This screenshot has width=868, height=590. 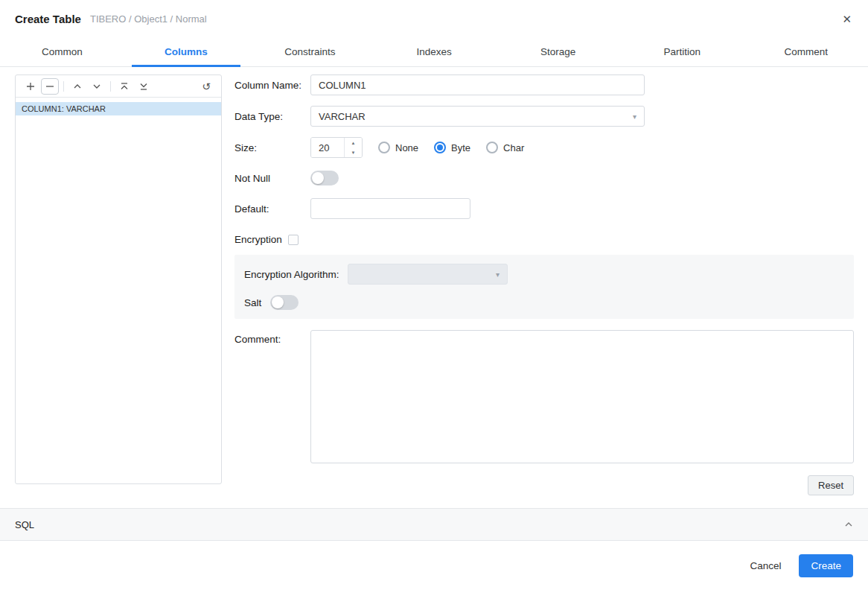 I want to click on encryption-algorithm-select: ▾, so click(x=427, y=274).